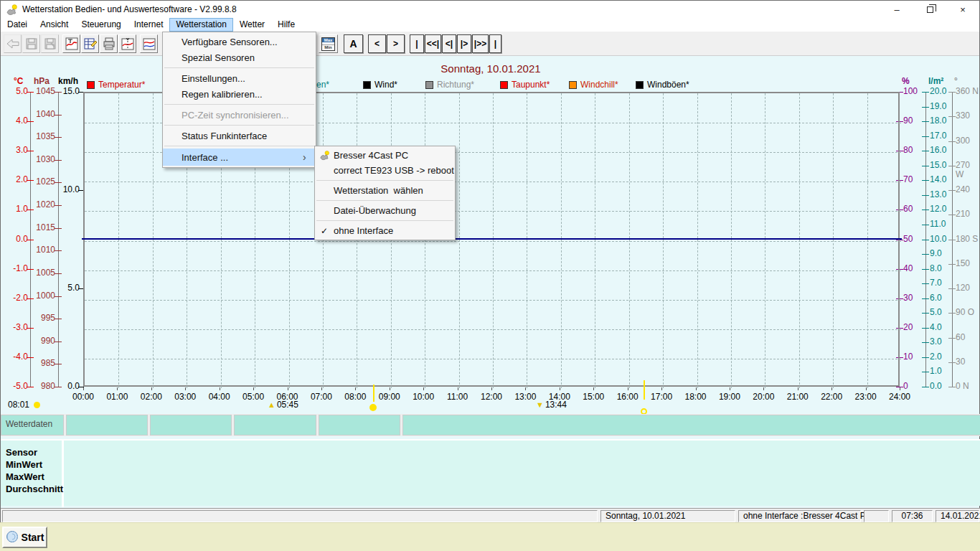  Describe the element at coordinates (491, 472) in the screenshot. I see `sensor-panel: Sensor MinWert MaxWert Durchschnitt` at that location.